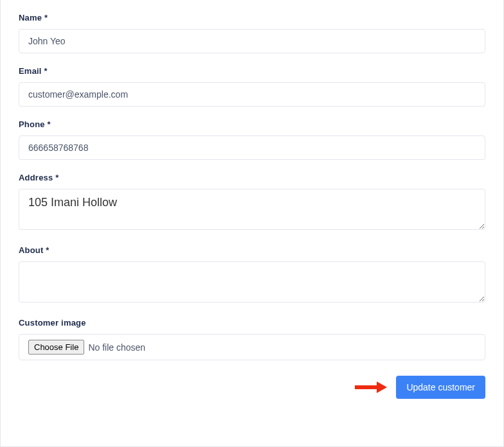 Image resolution: width=504 pixels, height=447 pixels. What do you see at coordinates (441, 387) in the screenshot?
I see `update-customer-button: Update customer` at bounding box center [441, 387].